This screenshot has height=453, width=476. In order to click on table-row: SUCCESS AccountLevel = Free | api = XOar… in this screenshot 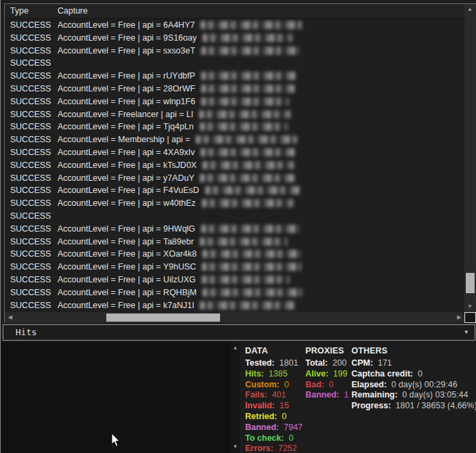, I will do `click(234, 255)`.